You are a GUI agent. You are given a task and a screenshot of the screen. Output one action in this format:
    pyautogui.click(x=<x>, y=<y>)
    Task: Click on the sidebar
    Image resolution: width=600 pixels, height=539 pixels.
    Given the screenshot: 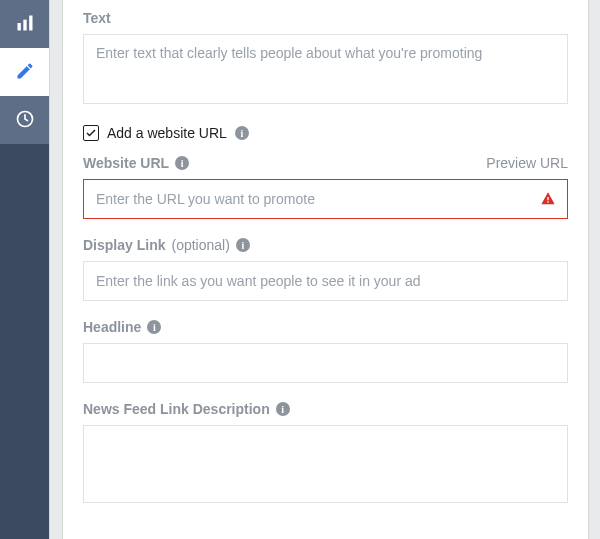 What is the action you would take?
    pyautogui.click(x=24, y=270)
    